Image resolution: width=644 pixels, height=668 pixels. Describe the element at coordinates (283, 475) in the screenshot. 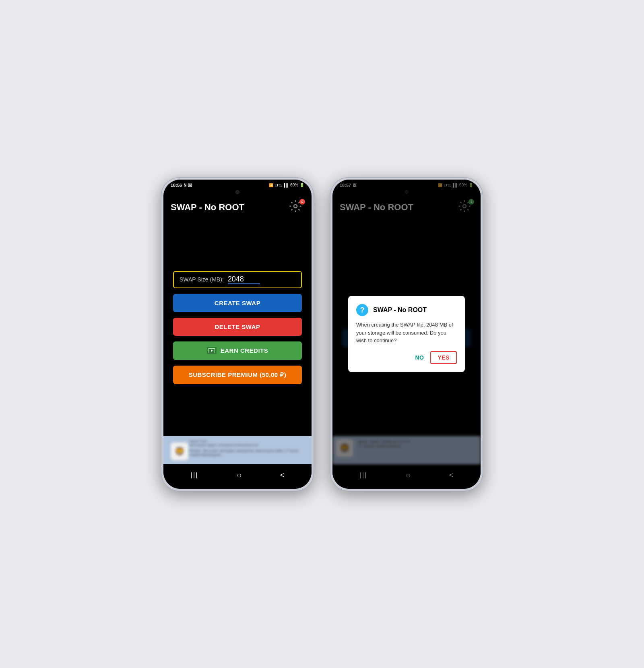

I see `back-btn-1: <` at that location.